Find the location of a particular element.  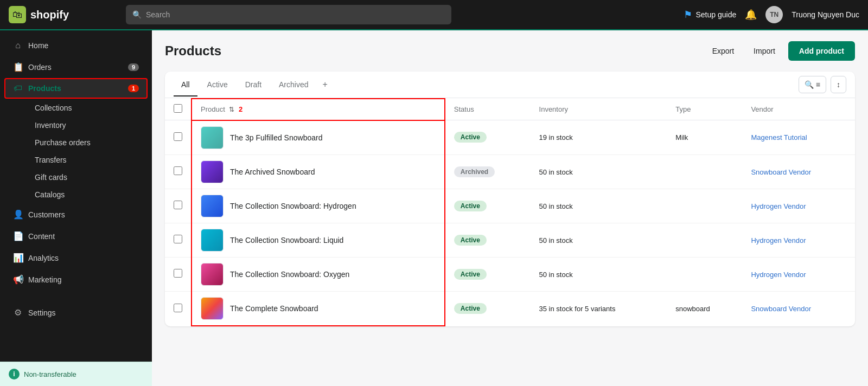

table-row: The Collection Snowboard: Hydrogen Activ… is located at coordinates (510, 206).